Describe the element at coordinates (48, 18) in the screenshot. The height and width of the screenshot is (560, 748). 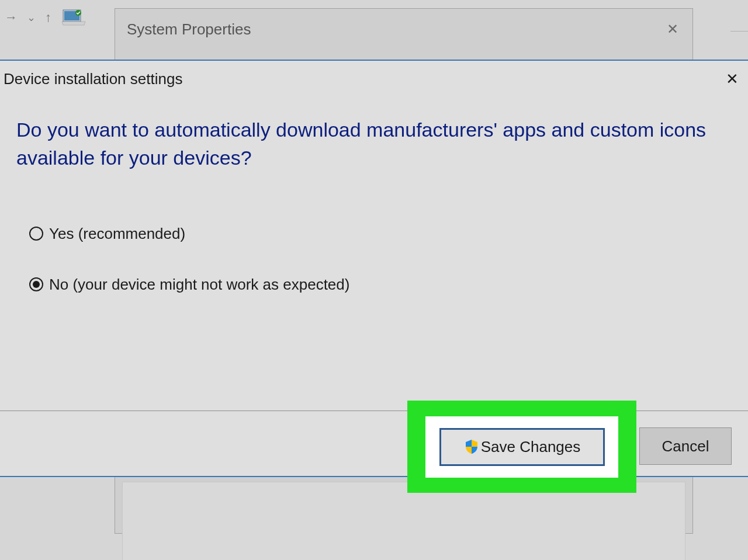
I see `nav-up-icon: ↑` at that location.